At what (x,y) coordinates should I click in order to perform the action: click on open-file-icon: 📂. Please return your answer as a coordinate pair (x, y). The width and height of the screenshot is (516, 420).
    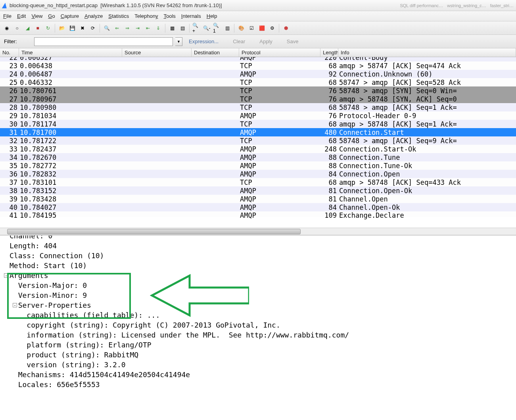
    Looking at the image, I should click on (62, 28).